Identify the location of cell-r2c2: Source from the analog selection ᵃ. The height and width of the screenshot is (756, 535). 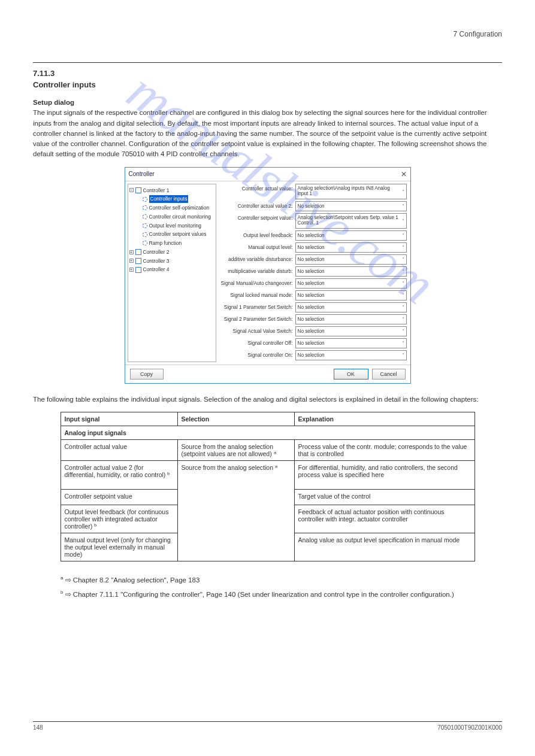
(236, 511).